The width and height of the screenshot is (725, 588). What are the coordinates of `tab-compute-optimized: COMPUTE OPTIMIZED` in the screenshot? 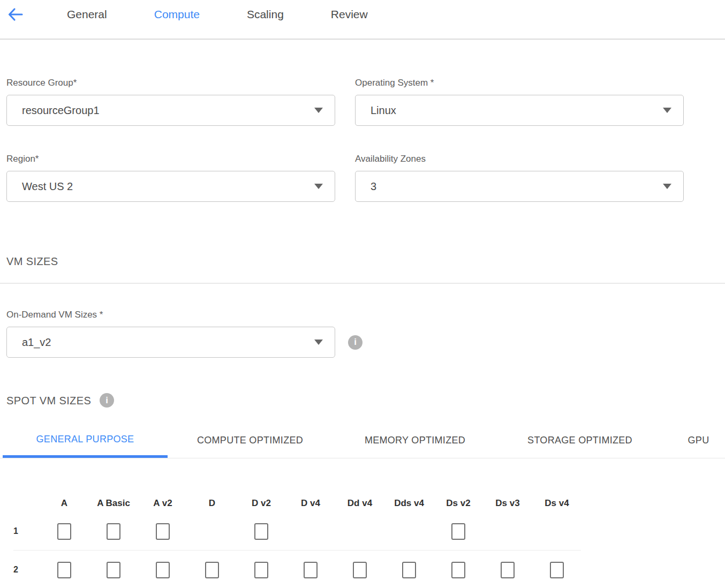 It's located at (250, 440).